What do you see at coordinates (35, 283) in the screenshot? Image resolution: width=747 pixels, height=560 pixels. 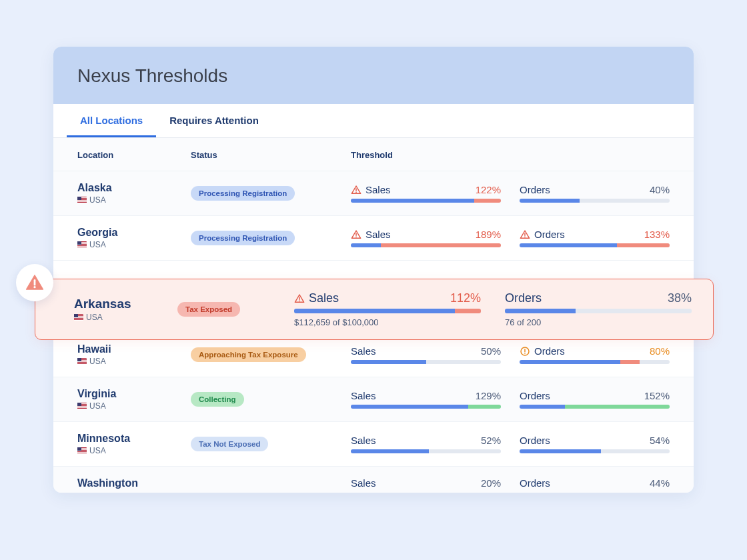 I see `alert-triangle-icon` at bounding box center [35, 283].